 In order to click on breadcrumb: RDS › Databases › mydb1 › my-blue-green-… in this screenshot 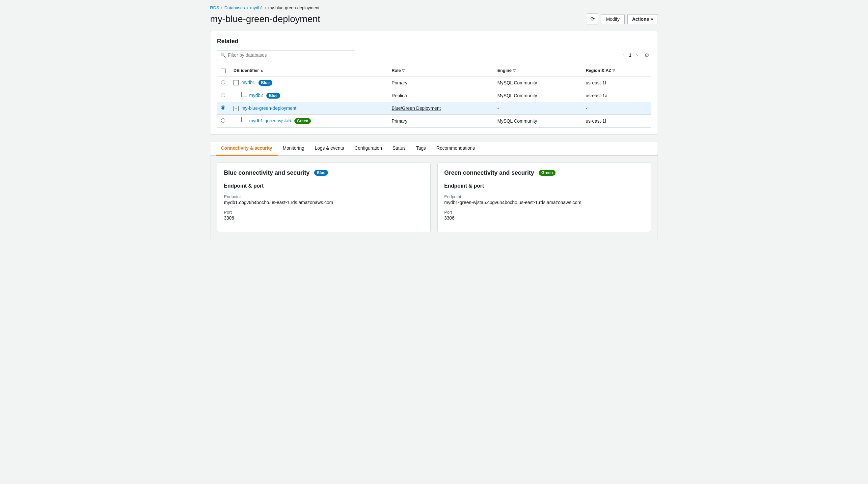, I will do `click(434, 8)`.